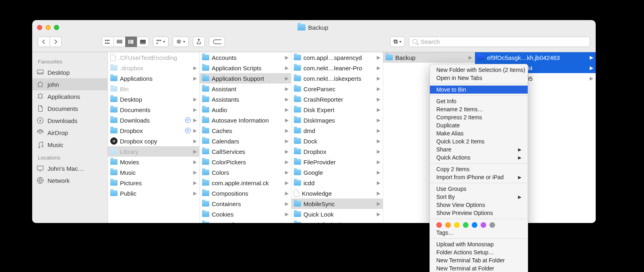  I want to click on group-by-button: ▾, so click(161, 42).